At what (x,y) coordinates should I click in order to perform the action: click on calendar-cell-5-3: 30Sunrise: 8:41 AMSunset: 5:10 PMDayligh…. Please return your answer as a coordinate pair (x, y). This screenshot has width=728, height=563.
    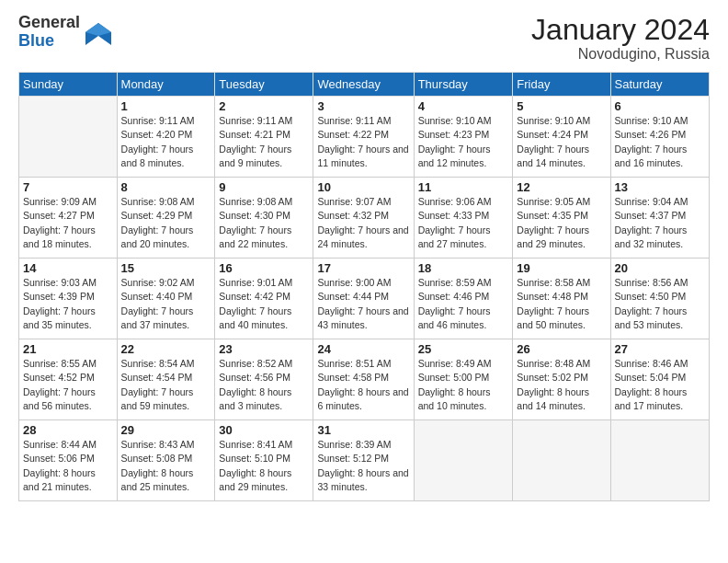
    Looking at the image, I should click on (265, 461).